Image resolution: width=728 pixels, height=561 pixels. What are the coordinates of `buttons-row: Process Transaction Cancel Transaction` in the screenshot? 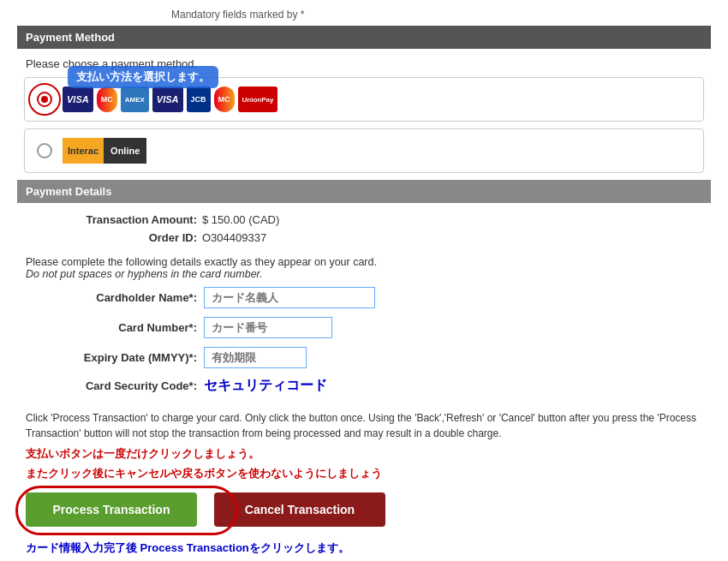 It's located at (364, 510).